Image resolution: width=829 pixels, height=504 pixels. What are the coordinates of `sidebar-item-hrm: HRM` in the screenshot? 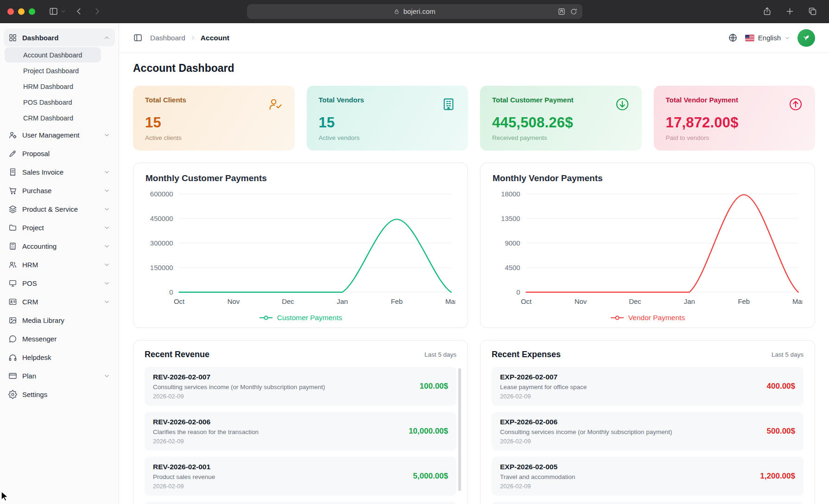 It's located at (59, 265).